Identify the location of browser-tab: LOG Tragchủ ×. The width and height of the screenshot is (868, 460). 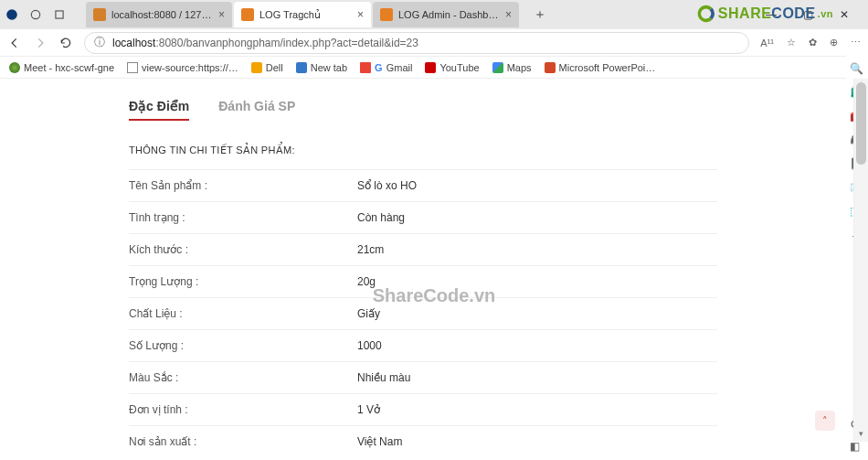
(302, 15).